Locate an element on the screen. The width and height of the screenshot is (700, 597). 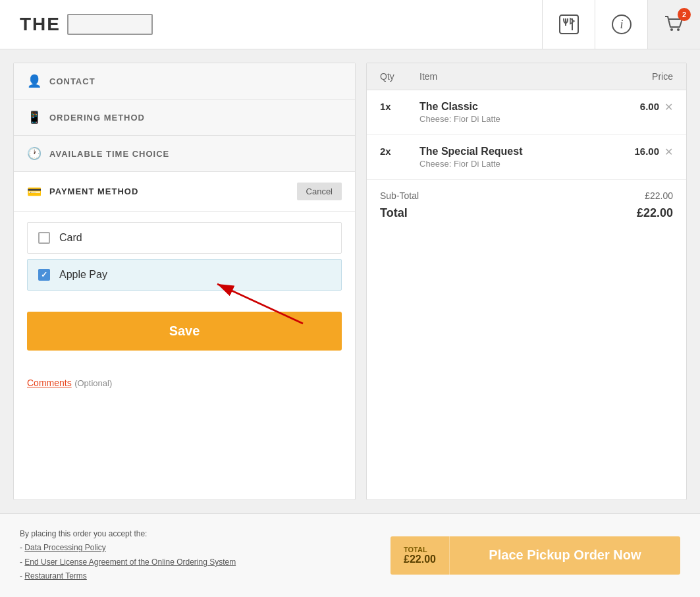
item-2-price-col: 16.00 ✕ is located at coordinates (640, 152).